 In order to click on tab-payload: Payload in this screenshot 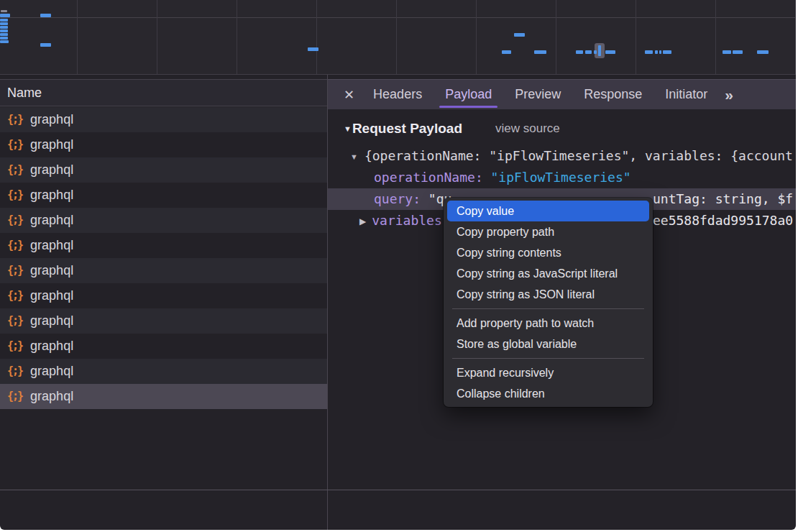, I will do `click(469, 95)`.